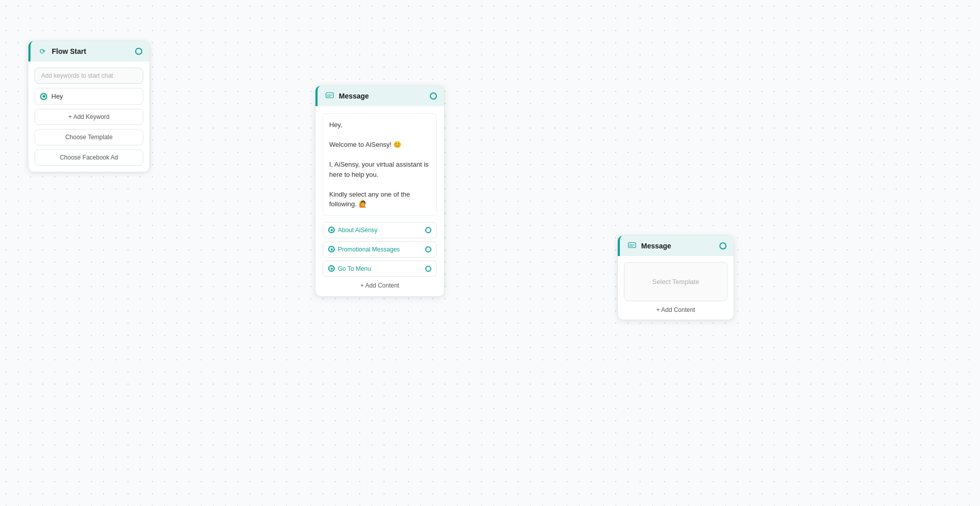 The image size is (980, 506). Describe the element at coordinates (89, 51) in the screenshot. I see `flow-start-header: ⟳ Flow Start` at that location.